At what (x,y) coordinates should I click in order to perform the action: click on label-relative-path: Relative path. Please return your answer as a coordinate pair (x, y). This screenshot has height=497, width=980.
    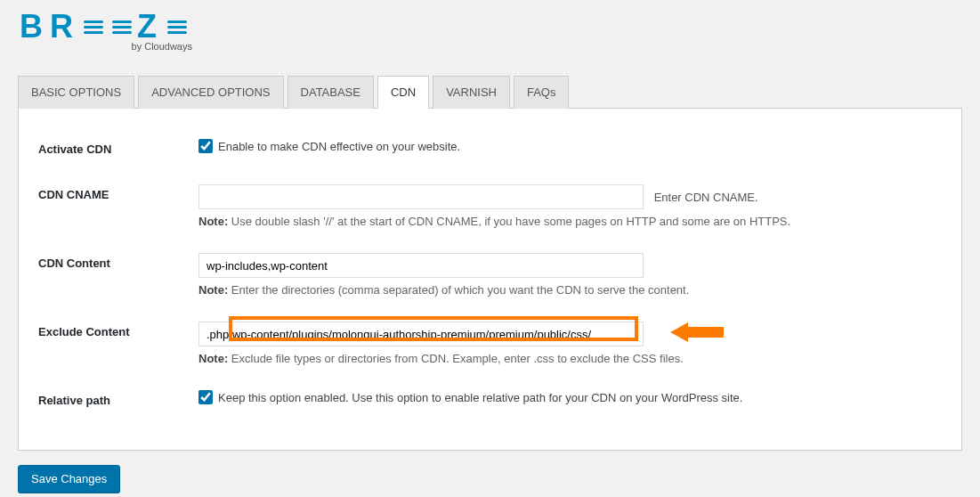
    Looking at the image, I should click on (118, 401).